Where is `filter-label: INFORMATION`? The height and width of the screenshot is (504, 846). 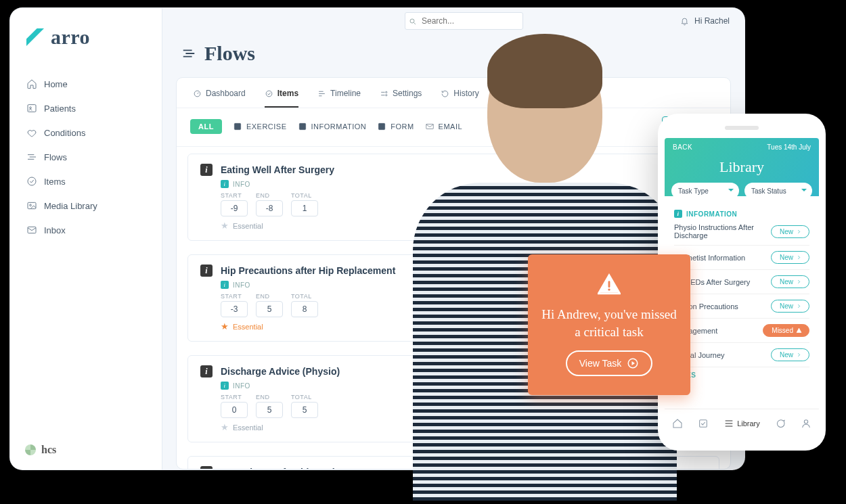
filter-label: INFORMATION is located at coordinates (339, 127).